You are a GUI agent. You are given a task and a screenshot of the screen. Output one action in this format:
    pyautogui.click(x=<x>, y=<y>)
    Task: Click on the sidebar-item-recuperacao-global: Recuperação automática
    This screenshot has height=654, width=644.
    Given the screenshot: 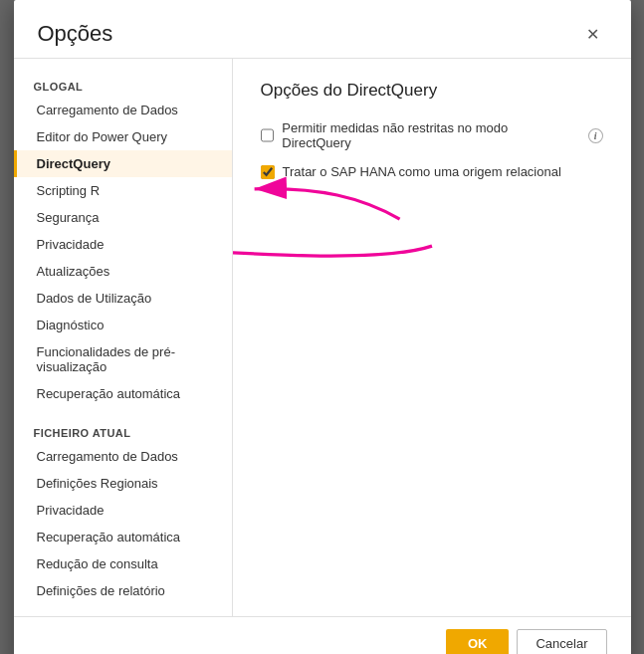 What is the action you would take?
    pyautogui.click(x=123, y=394)
    